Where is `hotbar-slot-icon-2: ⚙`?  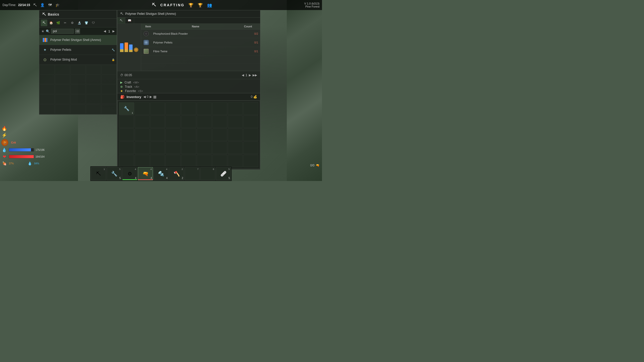
hotbar-slot-icon-2: ⚙ is located at coordinates (130, 174).